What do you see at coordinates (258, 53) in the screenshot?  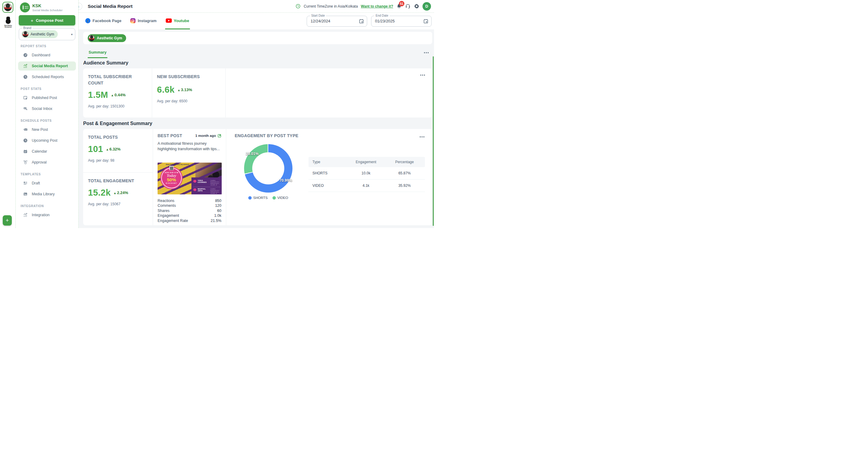 I see `report-tabs-row: Summary` at bounding box center [258, 53].